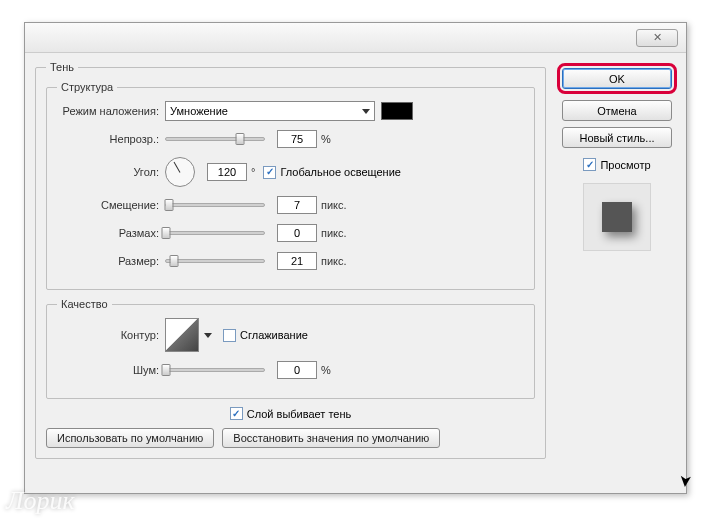 The width and height of the screenshot is (710, 522). I want to click on size-slider, so click(215, 261).